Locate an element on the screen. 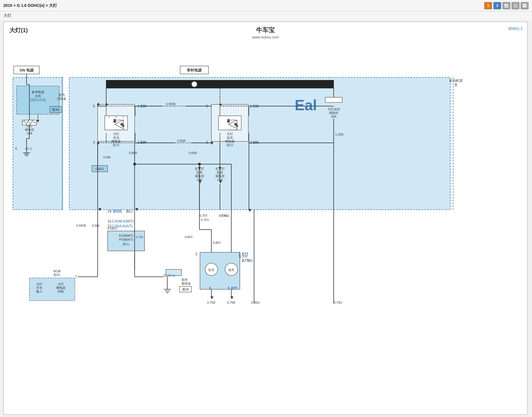  svg-text: 发动机室 is located at coordinates (456, 81).